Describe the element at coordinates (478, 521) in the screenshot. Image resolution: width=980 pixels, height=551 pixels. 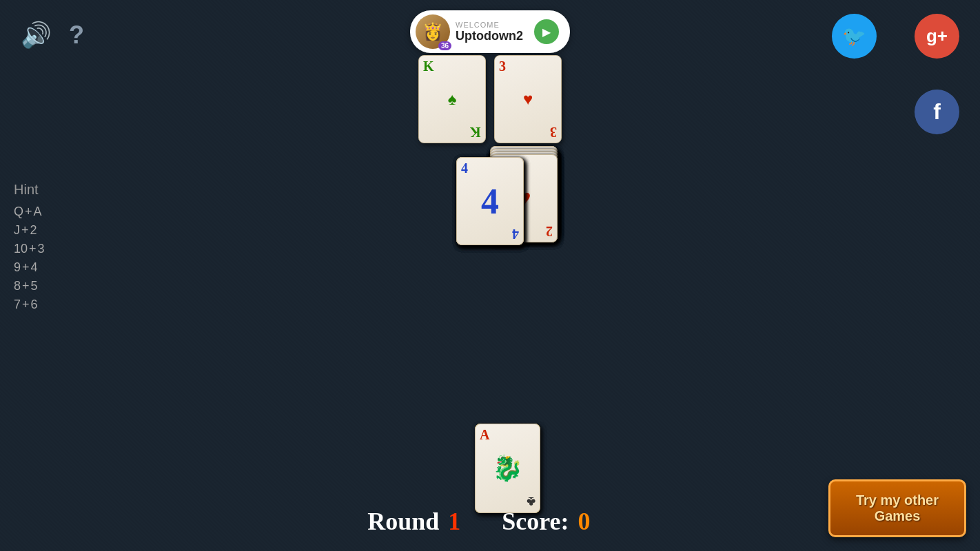
I see `round-score-area: Round 1 Score: 0` at that location.